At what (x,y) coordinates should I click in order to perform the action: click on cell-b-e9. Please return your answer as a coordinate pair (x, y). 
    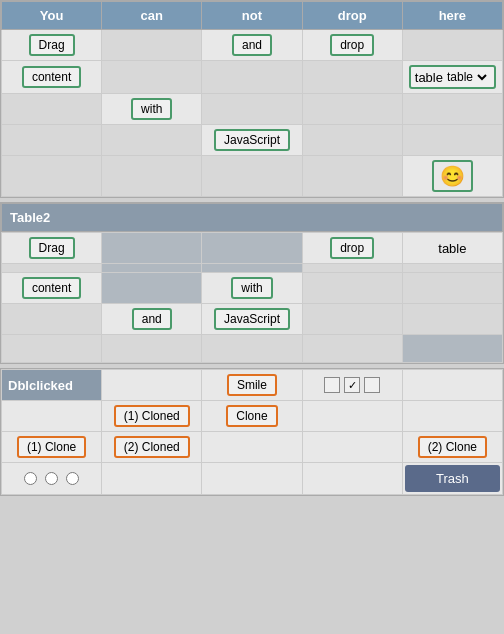
    Looking at the image, I should click on (252, 479).